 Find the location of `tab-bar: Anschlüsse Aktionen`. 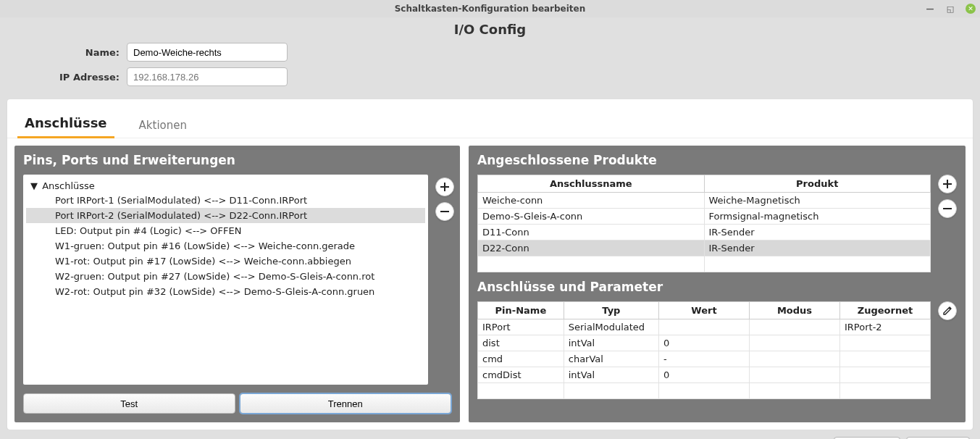

tab-bar: Anschlüsse Aktionen is located at coordinates (490, 119).